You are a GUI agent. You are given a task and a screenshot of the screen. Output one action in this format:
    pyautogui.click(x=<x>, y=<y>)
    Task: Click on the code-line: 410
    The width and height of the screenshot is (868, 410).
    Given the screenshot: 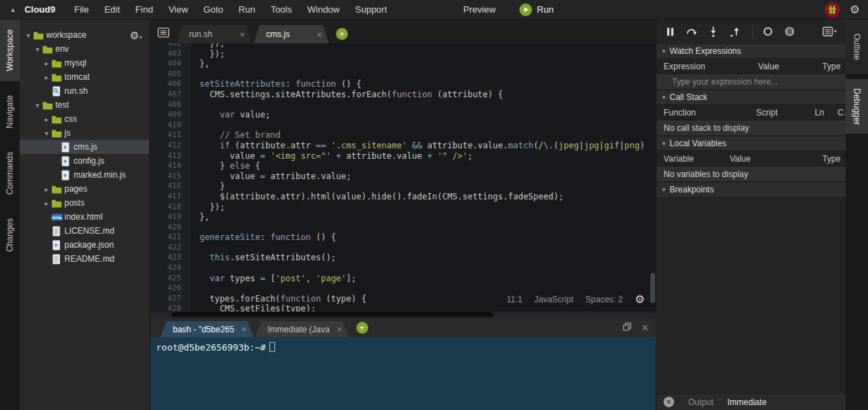 What is the action you would take?
    pyautogui.click(x=403, y=126)
    